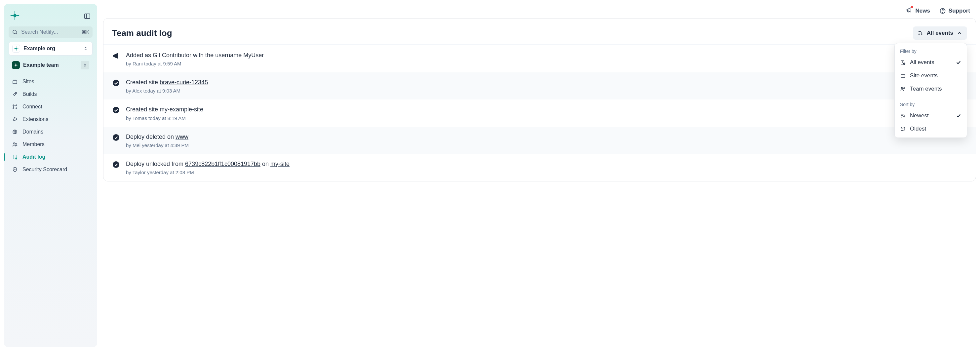 This screenshot has height=351, width=980. I want to click on filter-dropdown-button: All events, so click(940, 33).